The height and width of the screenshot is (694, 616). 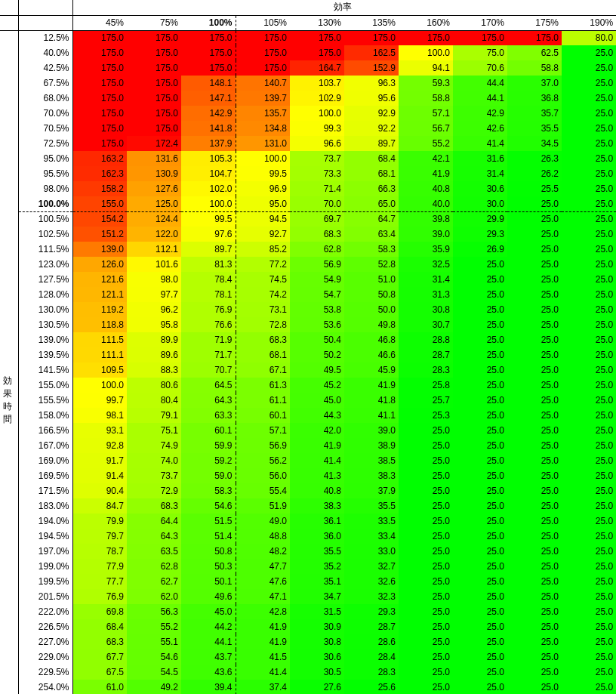 What do you see at coordinates (45, 506) in the screenshot?
I see `row-header: 183.0%` at bounding box center [45, 506].